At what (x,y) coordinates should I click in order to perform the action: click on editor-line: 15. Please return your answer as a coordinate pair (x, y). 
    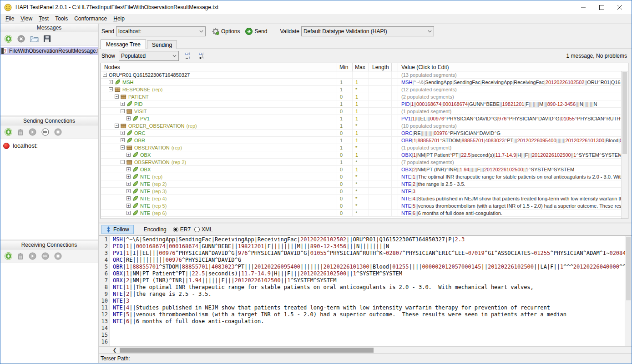
    Looking at the image, I should click on (362, 335).